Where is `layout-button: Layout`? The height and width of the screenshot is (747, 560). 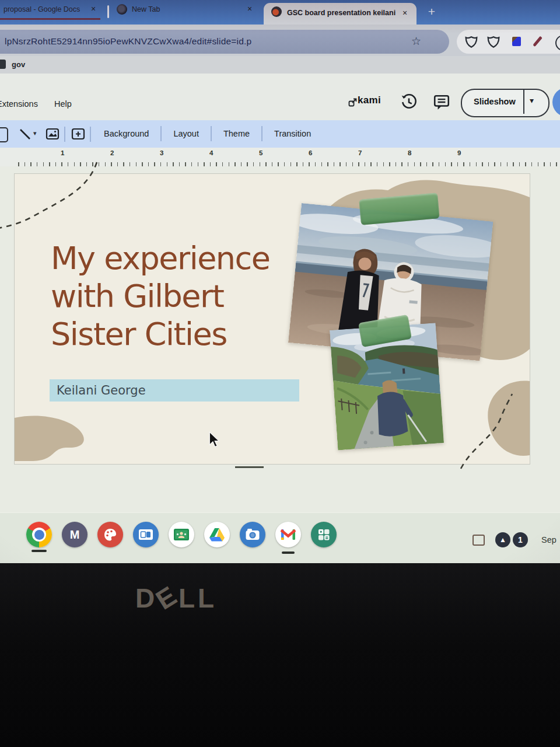 layout-button: Layout is located at coordinates (186, 134).